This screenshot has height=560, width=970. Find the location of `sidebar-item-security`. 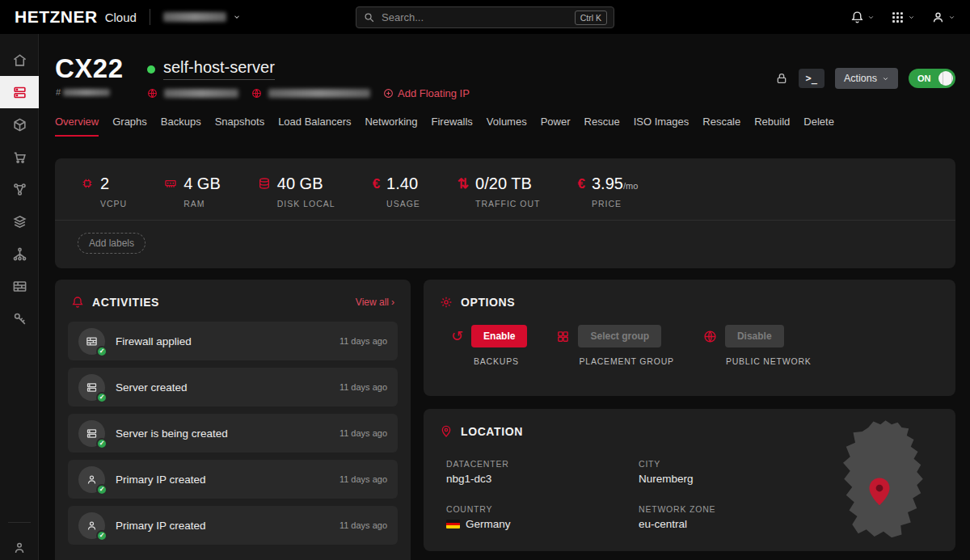

sidebar-item-security is located at coordinates (19, 318).